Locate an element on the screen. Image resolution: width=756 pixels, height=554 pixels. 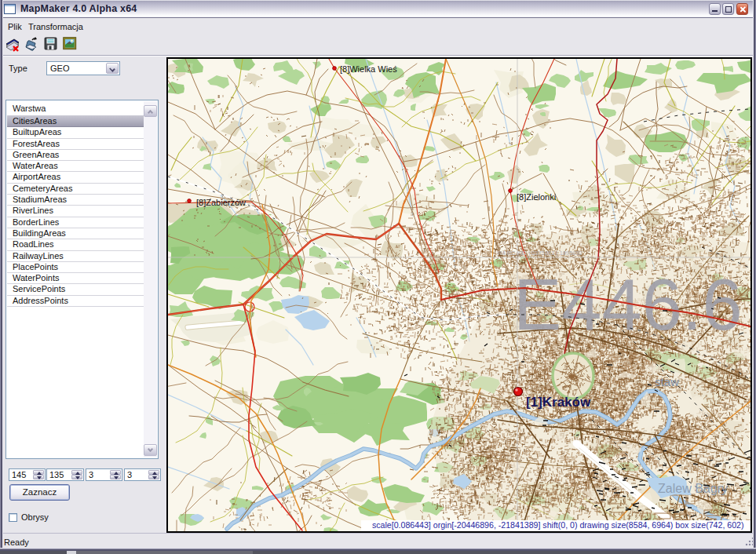
svg-text: [8]Wielka Wieś is located at coordinates (369, 69).